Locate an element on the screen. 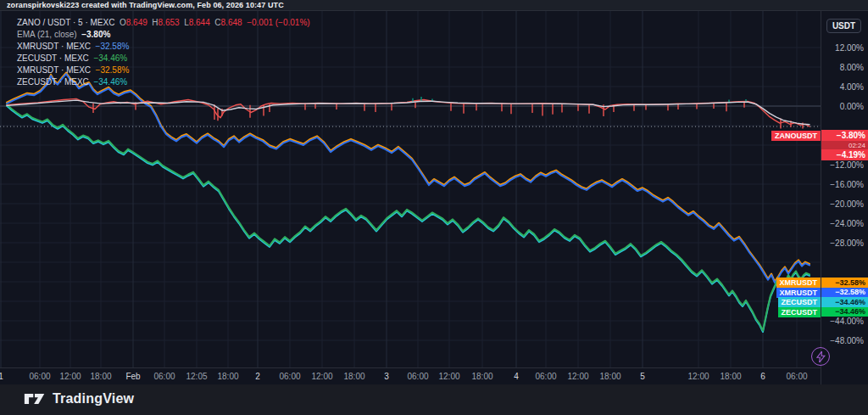  ohlc-c-label: C is located at coordinates (217, 22).